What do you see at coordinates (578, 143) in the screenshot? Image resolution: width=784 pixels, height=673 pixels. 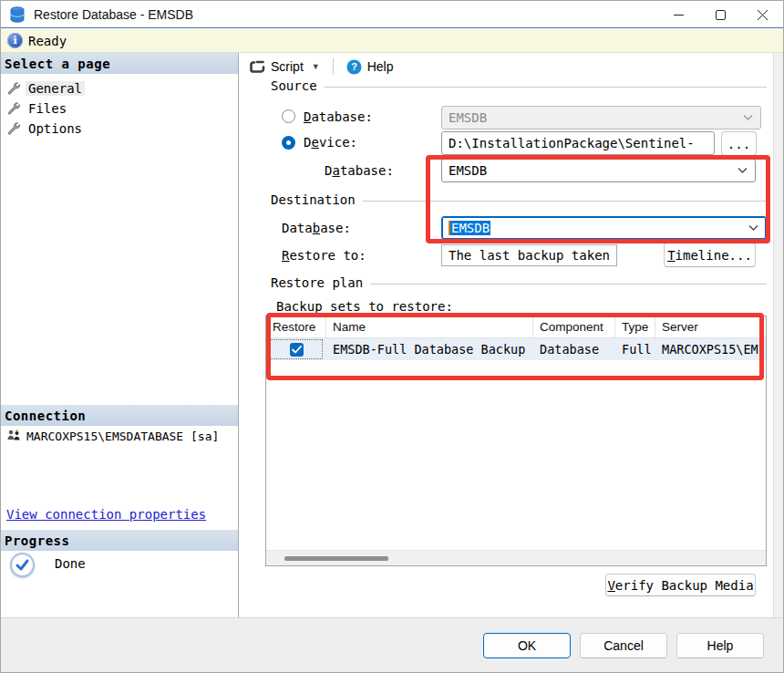 I see `source-device-field: D:\InstallationPackage\Sentinel-` at bounding box center [578, 143].